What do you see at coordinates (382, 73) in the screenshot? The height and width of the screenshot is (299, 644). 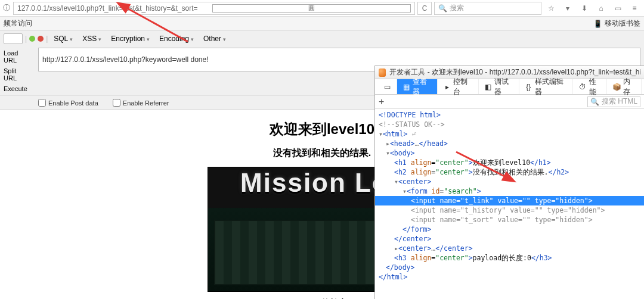 I see `firefox-icon` at bounding box center [382, 73].